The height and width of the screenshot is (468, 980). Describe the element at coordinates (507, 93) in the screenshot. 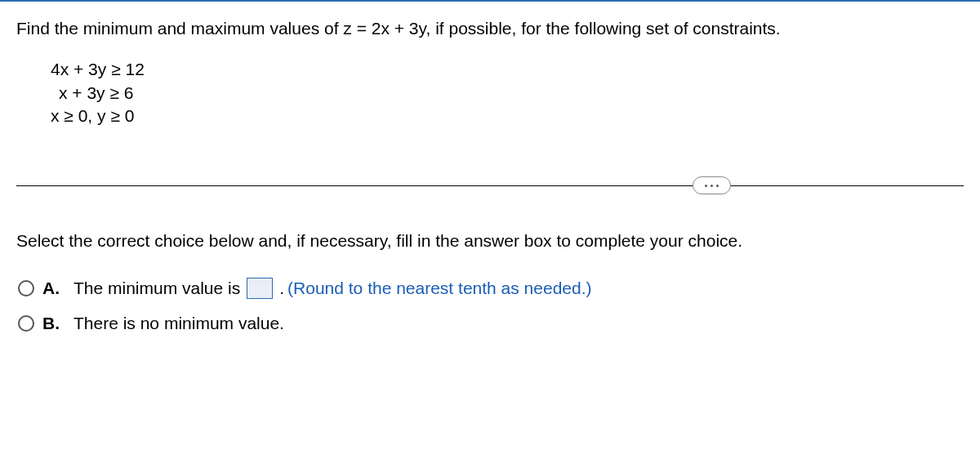

I see `constraints-block: 4x + 3y ≥ 12 x + 3y ≥ 6 x ≥ 0, y ≥ 0` at that location.